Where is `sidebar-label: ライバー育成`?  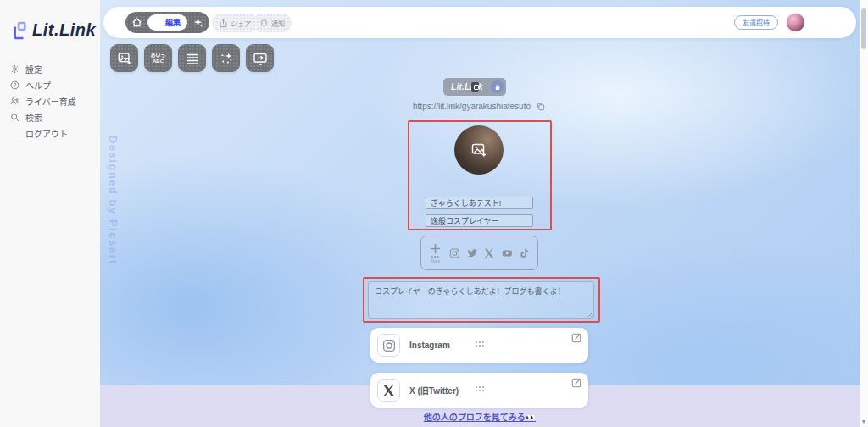 sidebar-label: ライバー育成 is located at coordinates (51, 102).